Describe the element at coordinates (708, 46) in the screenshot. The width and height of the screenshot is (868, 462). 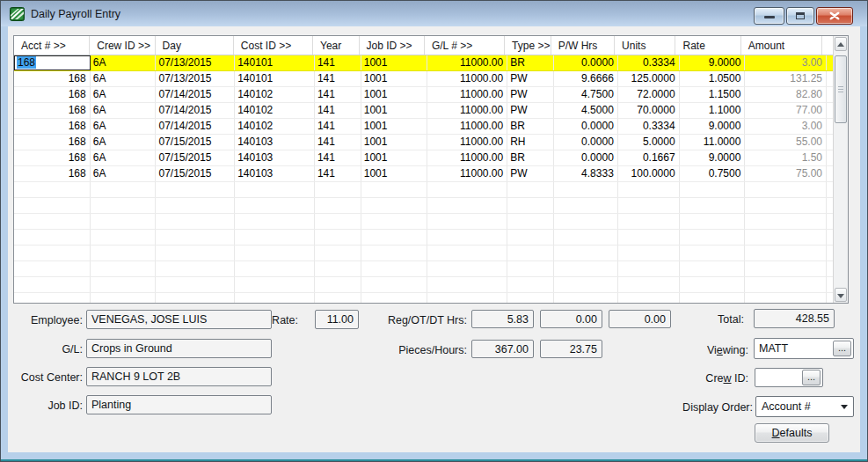
I see `column-header: Rate` at that location.